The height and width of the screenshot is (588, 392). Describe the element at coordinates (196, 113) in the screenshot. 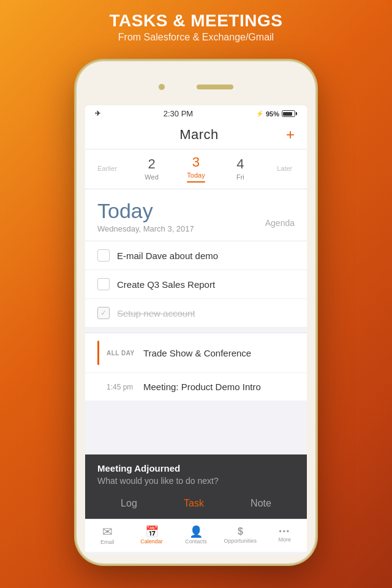

I see `status-bar: ✈ 2:30 PM ⚡ 95%` at that location.